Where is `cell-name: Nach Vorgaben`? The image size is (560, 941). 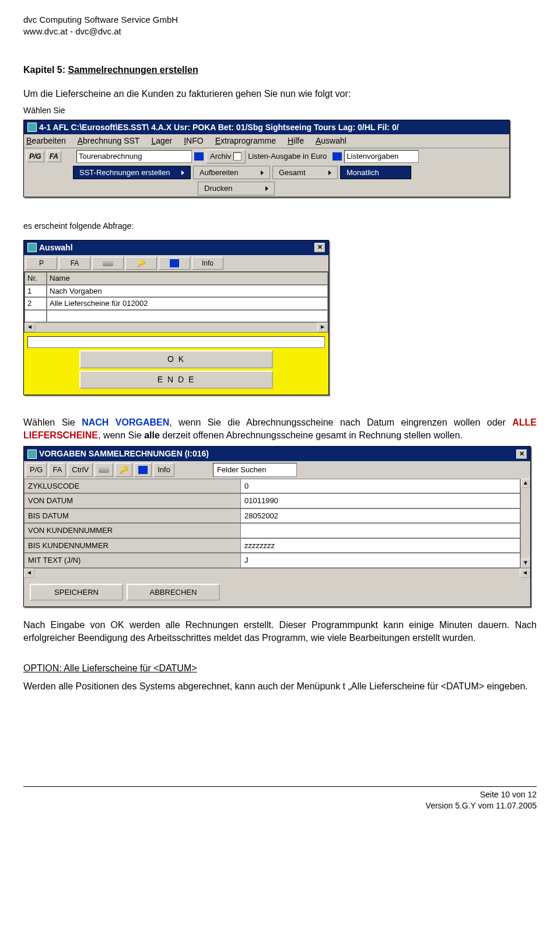
cell-name: Nach Vorgaben is located at coordinates (187, 291).